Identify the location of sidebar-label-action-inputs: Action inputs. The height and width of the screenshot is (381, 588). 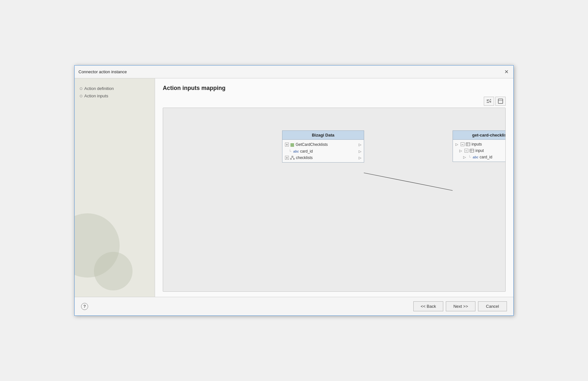
(96, 96).